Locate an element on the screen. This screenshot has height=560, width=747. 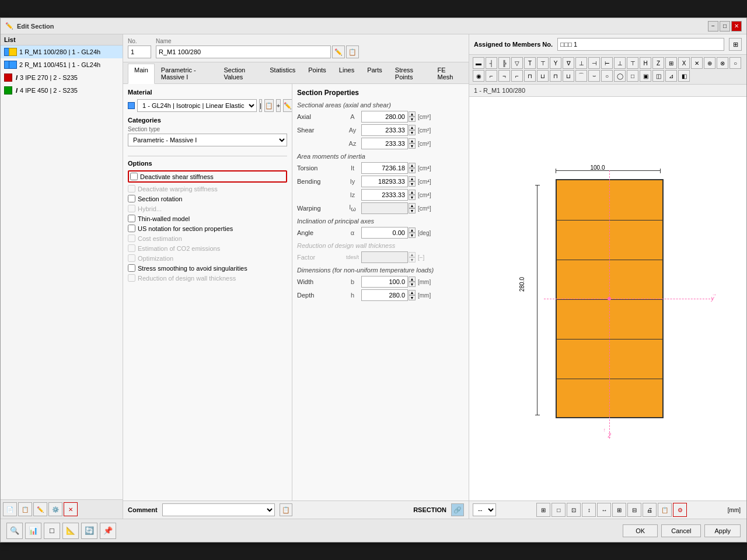
copy-button: 📋 is located at coordinates (25, 509).